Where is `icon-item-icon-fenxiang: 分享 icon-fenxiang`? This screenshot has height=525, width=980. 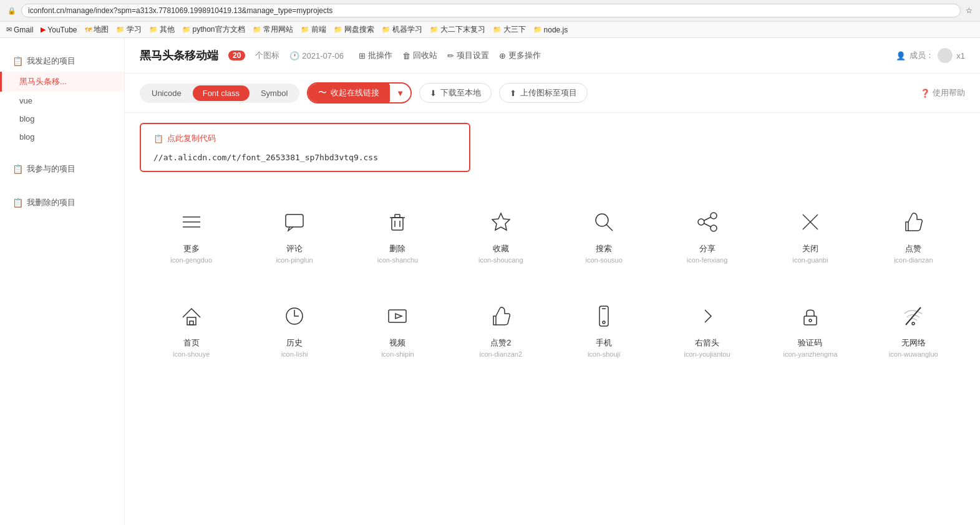 icon-item-icon-fenxiang: 分享 icon-fenxiang is located at coordinates (707, 236).